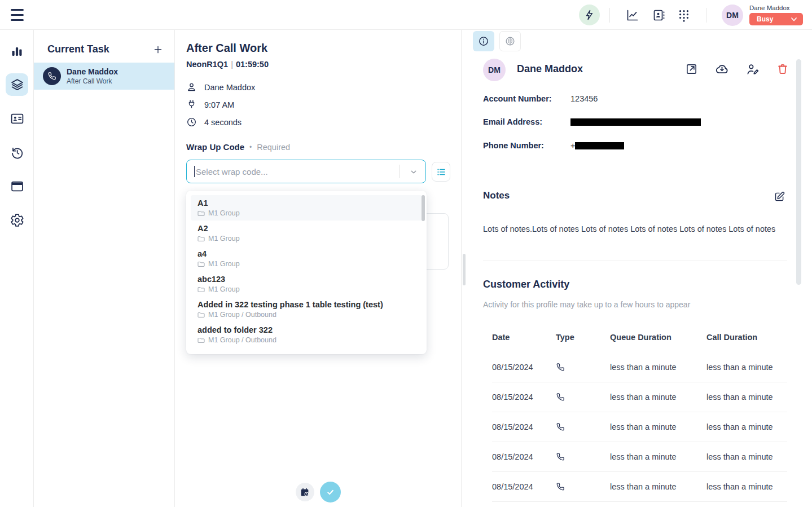  Describe the element at coordinates (776, 19) in the screenshot. I see `status-dropdown-button: Busy` at that location.